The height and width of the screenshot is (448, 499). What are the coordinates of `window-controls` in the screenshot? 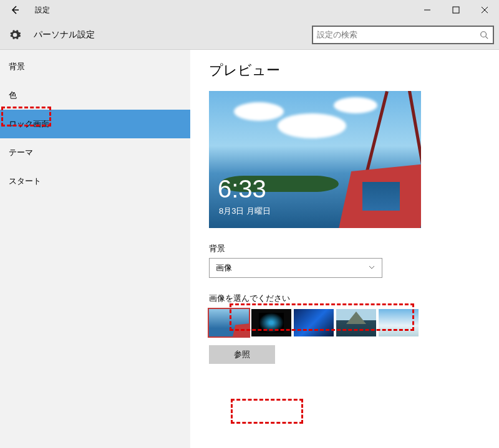 It's located at (456, 10).